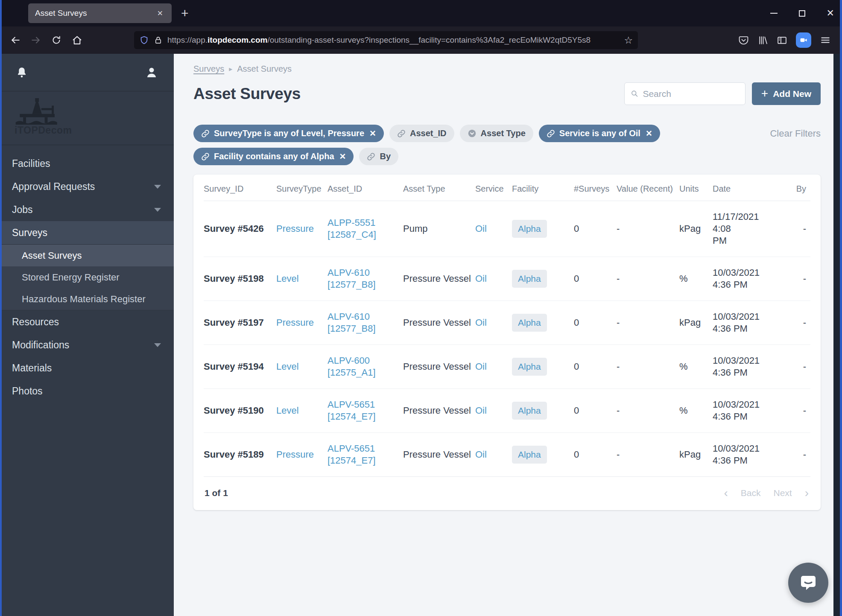 This screenshot has height=616, width=842. What do you see at coordinates (152, 73) in the screenshot?
I see `user-icon` at bounding box center [152, 73].